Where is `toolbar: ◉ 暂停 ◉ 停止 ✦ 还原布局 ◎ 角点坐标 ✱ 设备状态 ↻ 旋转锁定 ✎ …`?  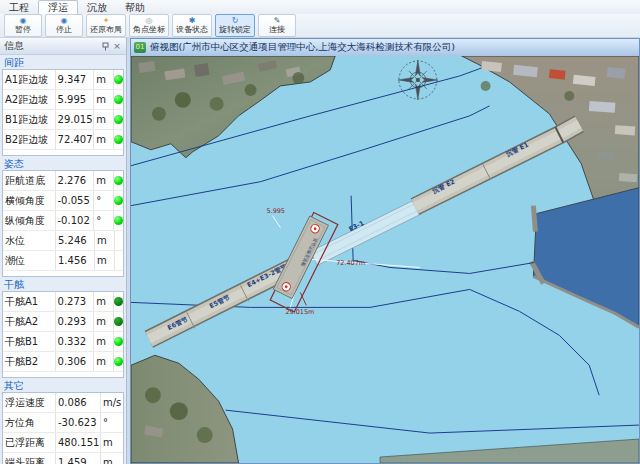 toolbar: ◉ 暂停 ◉ 停止 ✦ 还原布局 ◎ 角点坐标 ✱ 设备状态 ↻ 旋转锁定 ✎ … is located at coordinates (320, 26).